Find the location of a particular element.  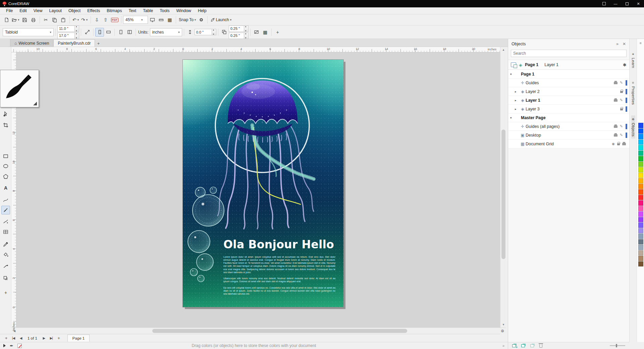

page-height-field is located at coordinates (66, 36).